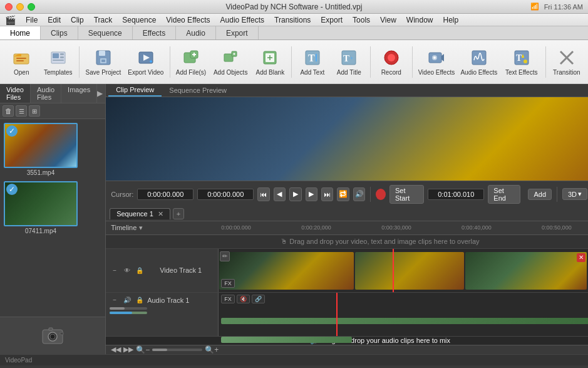 The height and width of the screenshot is (368, 588). Describe the element at coordinates (115, 300) in the screenshot. I see `audio-track-minus: −` at that location.